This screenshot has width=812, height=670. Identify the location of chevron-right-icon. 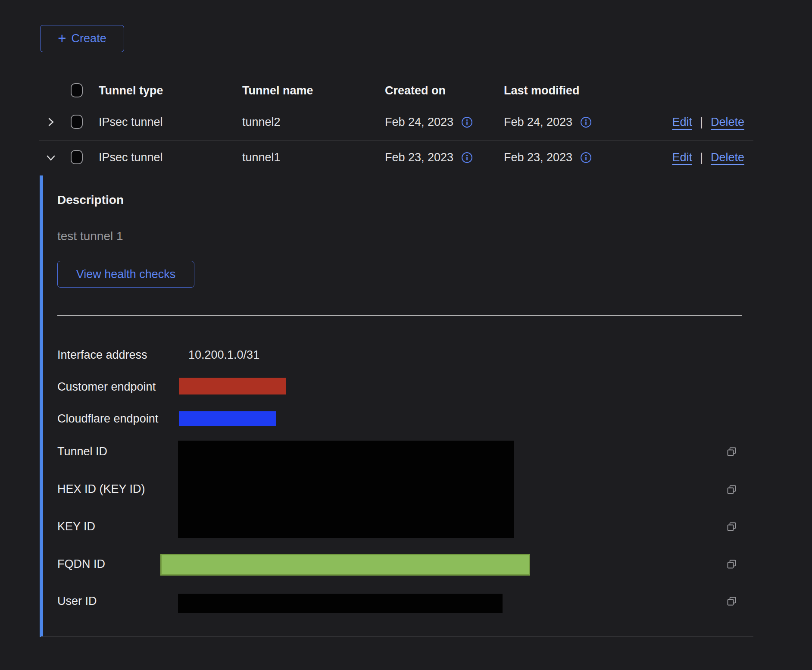
(51, 122).